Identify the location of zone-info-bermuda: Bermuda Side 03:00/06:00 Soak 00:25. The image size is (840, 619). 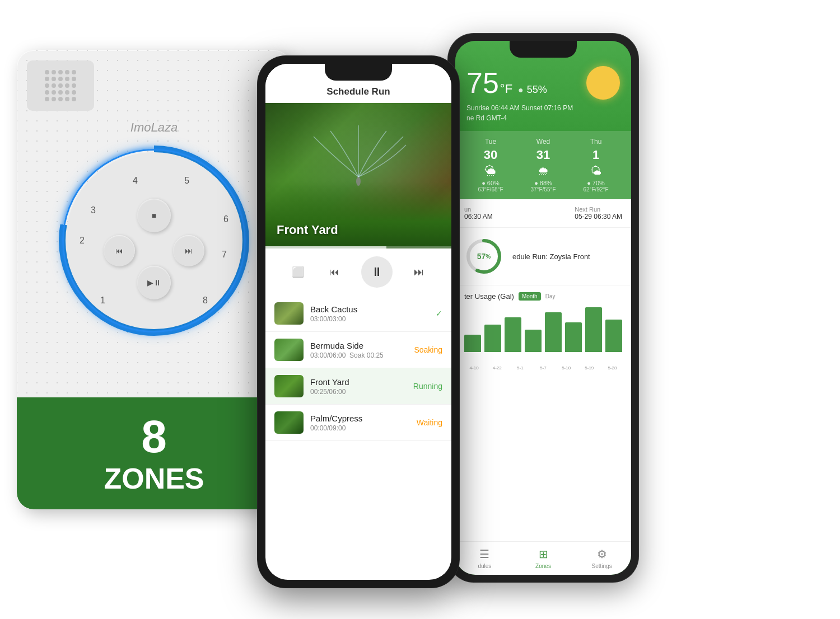
(358, 350).